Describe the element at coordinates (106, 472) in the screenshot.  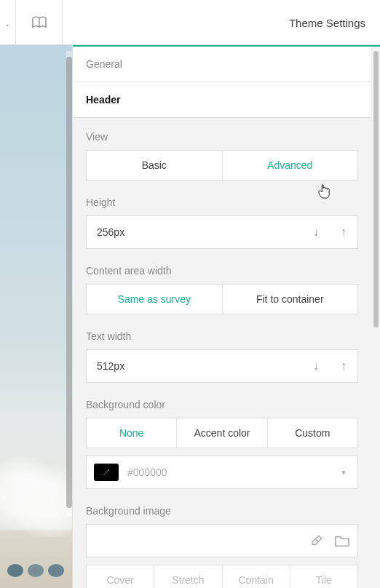
I see `eyedropper-icon` at that location.